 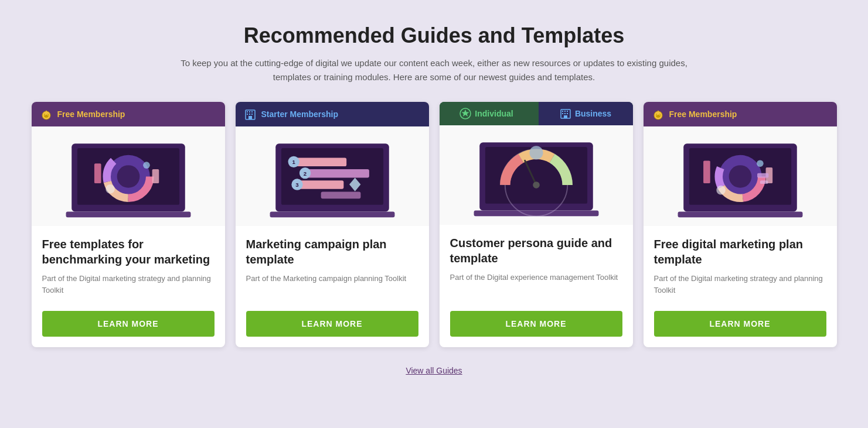 I want to click on card-1: Free Membership, so click(x=128, y=225).